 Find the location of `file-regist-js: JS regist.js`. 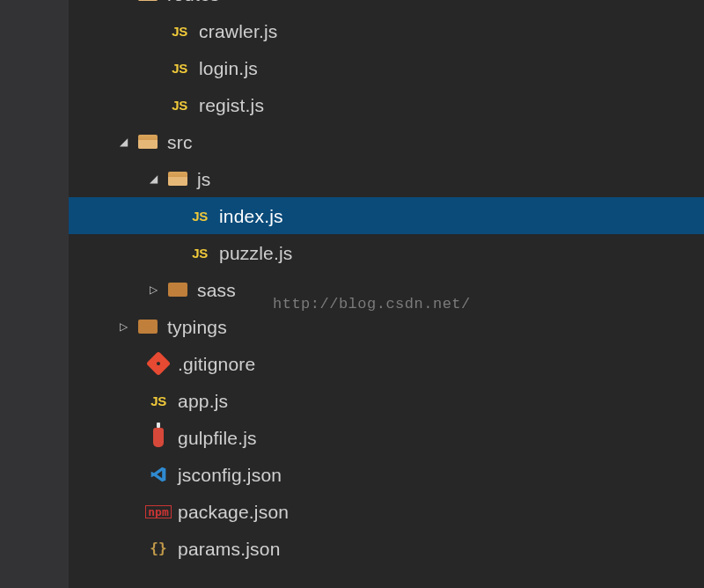

file-regist-js: JS regist.js is located at coordinates (386, 105).